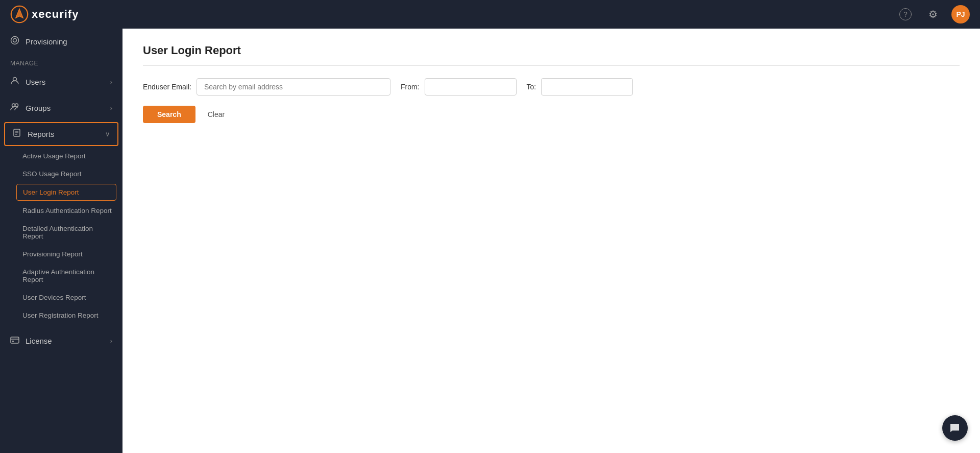 The height and width of the screenshot is (453, 980). I want to click on users-chevron-icon: ›, so click(111, 82).